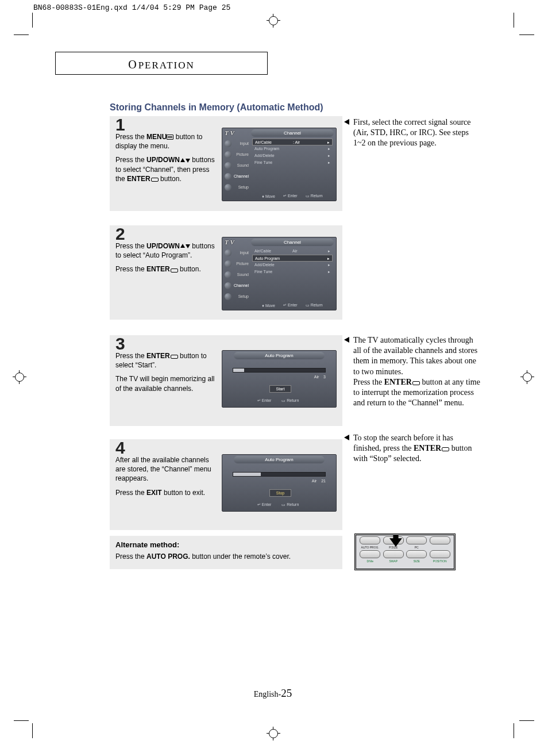  I want to click on osd-screenshot-autoprogram-select: T V Channel Input Picture Sound Channel …, so click(279, 274).